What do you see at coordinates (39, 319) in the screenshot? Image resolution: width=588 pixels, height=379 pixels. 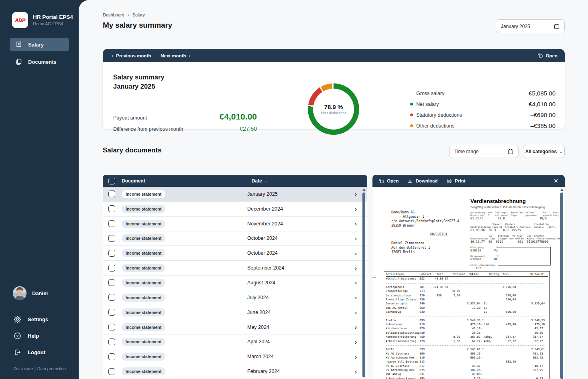 I see `settings-button: Settings` at bounding box center [39, 319].